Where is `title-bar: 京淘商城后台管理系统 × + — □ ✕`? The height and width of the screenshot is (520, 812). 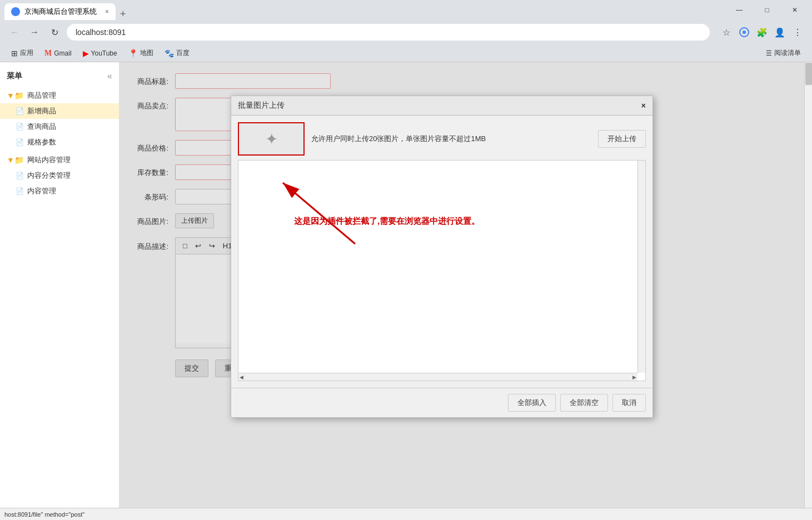
title-bar: 京淘商城后台管理系统 × + — □ ✕ is located at coordinates (406, 10).